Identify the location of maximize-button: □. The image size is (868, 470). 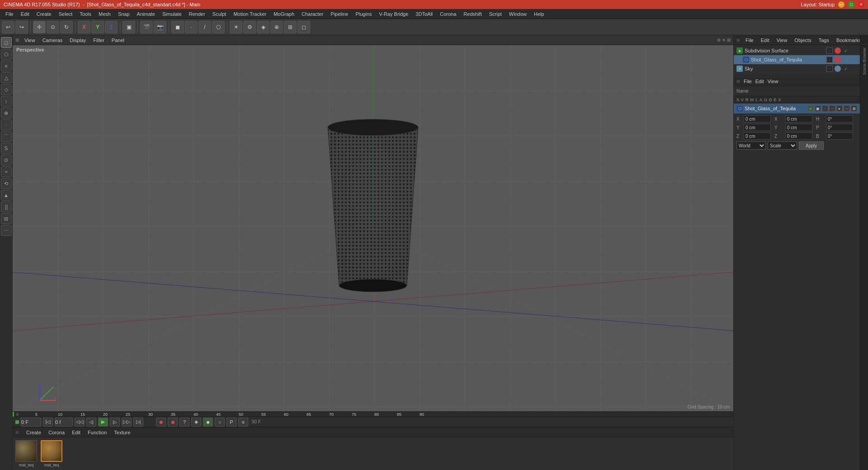
(851, 5).